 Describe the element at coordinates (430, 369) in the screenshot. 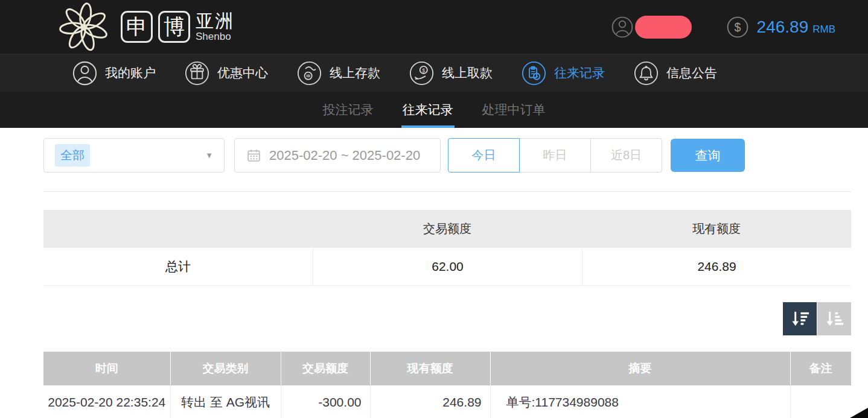

I see `col-header-balance: 现有额度` at that location.